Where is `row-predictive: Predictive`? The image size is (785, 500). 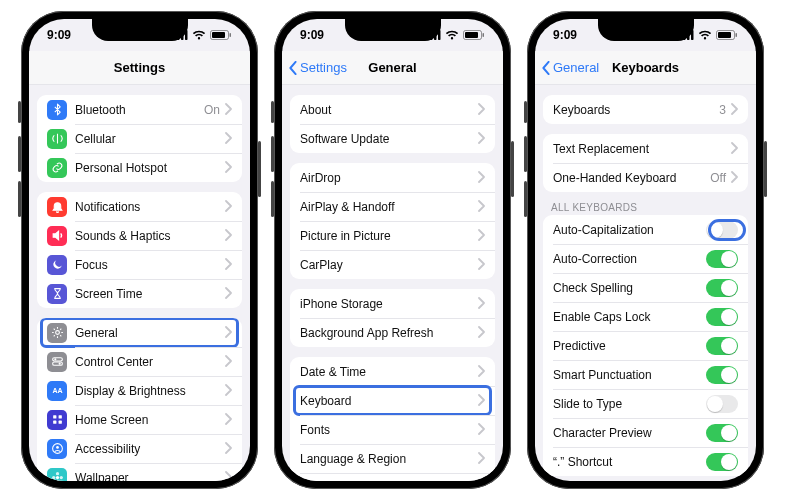
row-predictive: Predictive is located at coordinates (646, 346).